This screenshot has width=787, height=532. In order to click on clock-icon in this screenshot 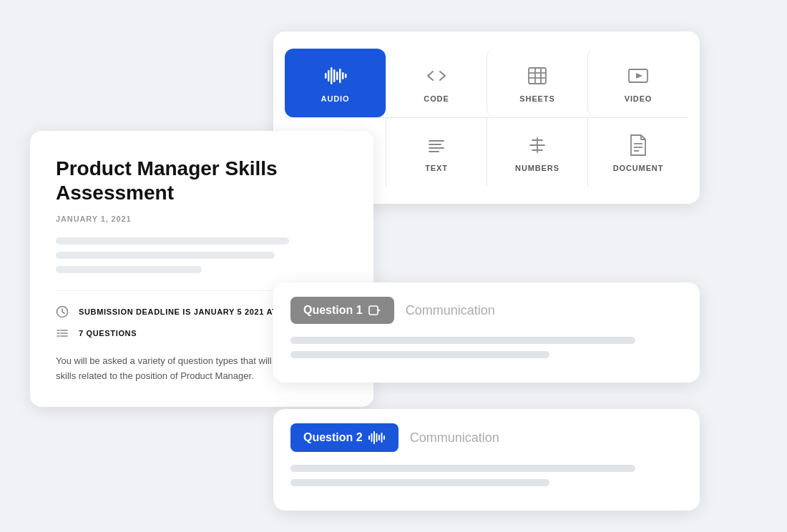, I will do `click(63, 312)`.